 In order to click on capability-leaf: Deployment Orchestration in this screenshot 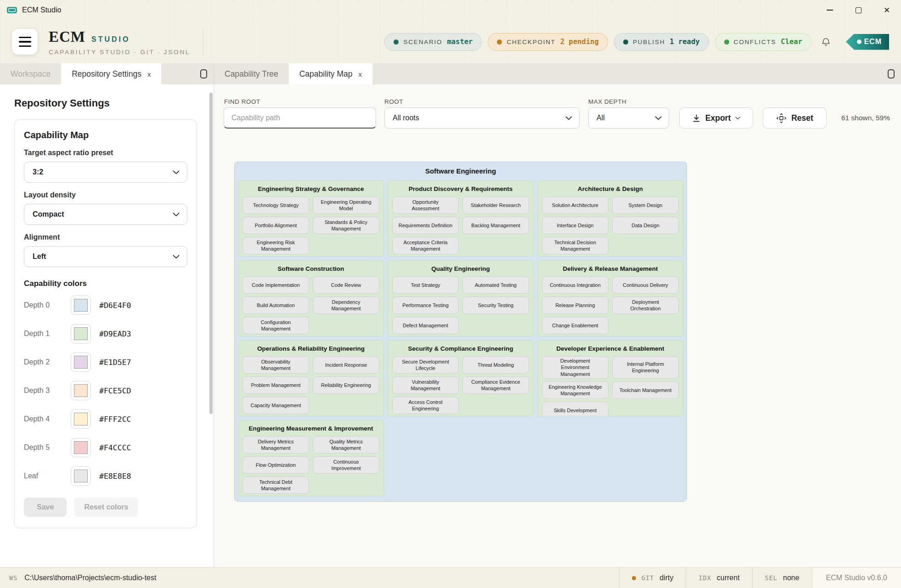, I will do `click(646, 305)`.